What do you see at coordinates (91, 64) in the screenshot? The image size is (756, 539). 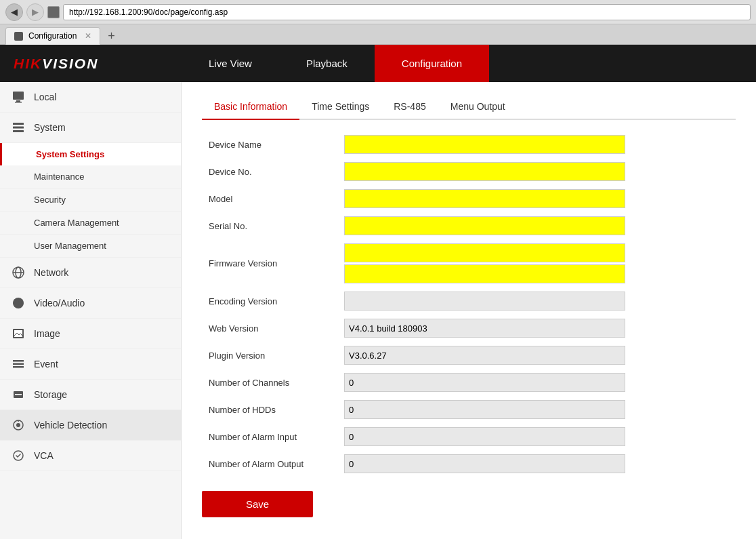 I see `logo: HIKVISION` at bounding box center [91, 64].